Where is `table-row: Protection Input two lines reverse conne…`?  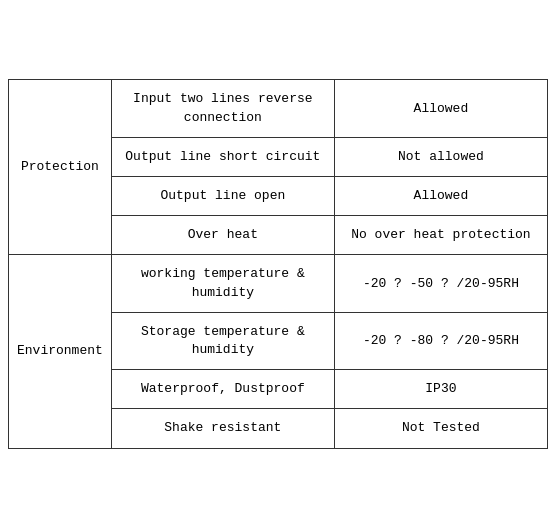 table-row: Protection Input two lines reverse conne… is located at coordinates (278, 108).